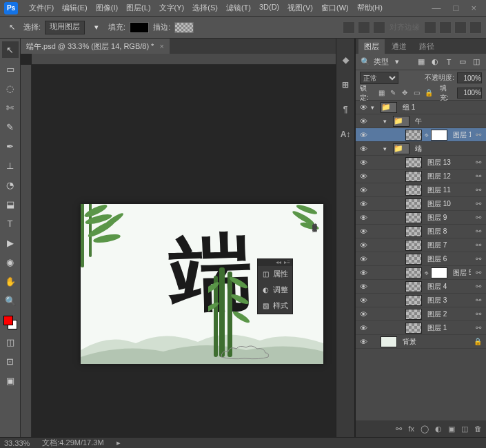 This screenshot has height=448, width=486. What do you see at coordinates (421, 163) in the screenshot?
I see `layer-row: 👁图层 13⚯` at bounding box center [421, 163].